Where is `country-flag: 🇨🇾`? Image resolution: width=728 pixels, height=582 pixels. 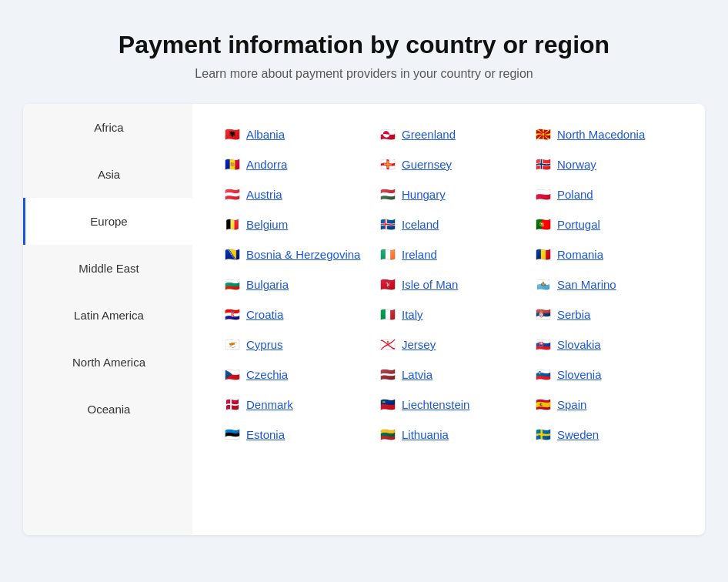 country-flag: 🇨🇾 is located at coordinates (232, 345).